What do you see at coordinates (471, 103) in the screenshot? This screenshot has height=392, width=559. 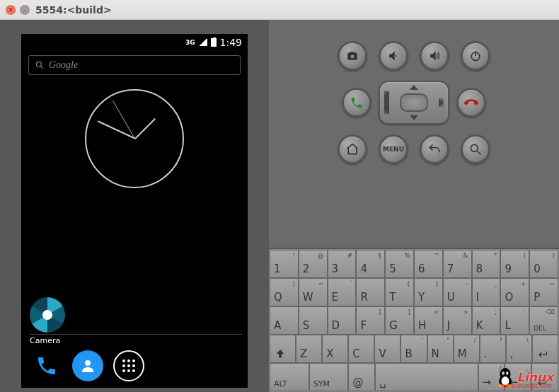 I see `end-call-button` at bounding box center [471, 103].